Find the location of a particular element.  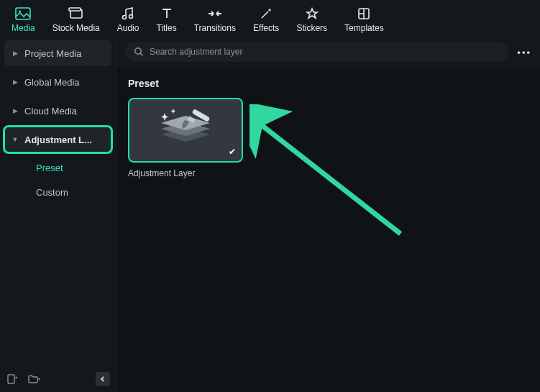

music-icon is located at coordinates (128, 14).